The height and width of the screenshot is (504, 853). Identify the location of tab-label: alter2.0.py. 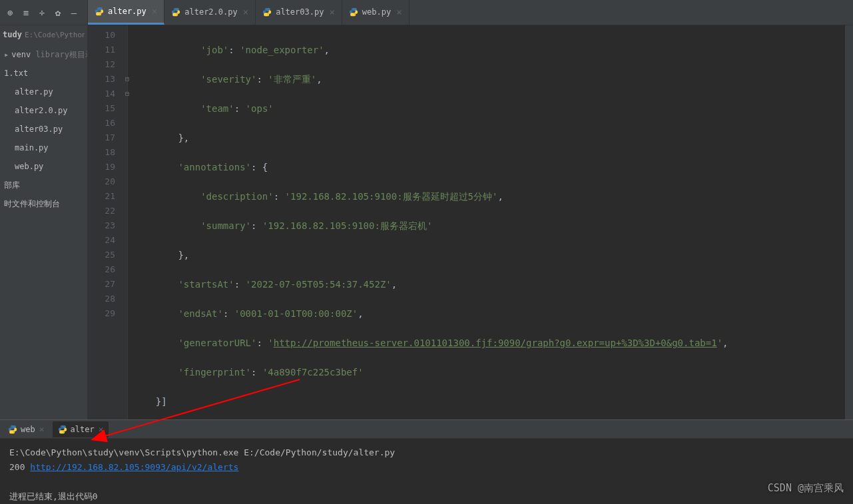
(210, 12).